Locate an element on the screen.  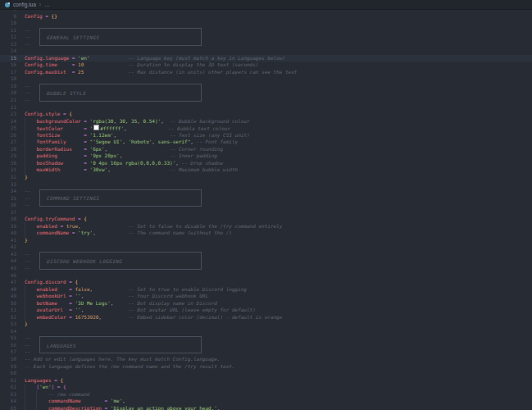
line-number: 32 is located at coordinates (8, 177).